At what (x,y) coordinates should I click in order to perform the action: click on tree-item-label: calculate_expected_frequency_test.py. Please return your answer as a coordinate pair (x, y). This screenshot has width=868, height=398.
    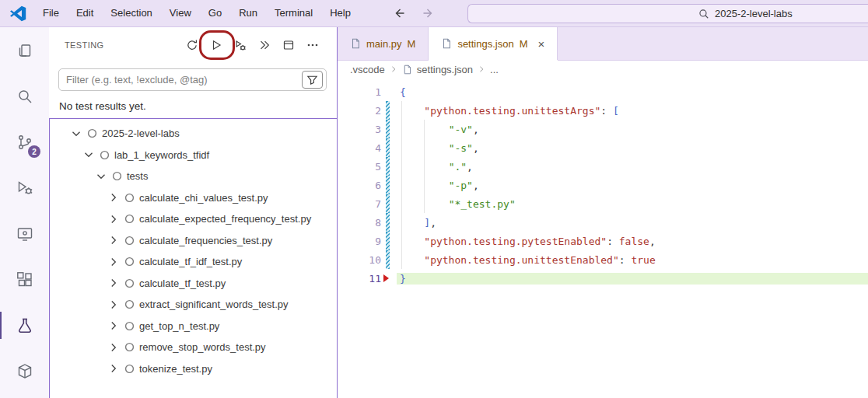
    Looking at the image, I should click on (224, 219).